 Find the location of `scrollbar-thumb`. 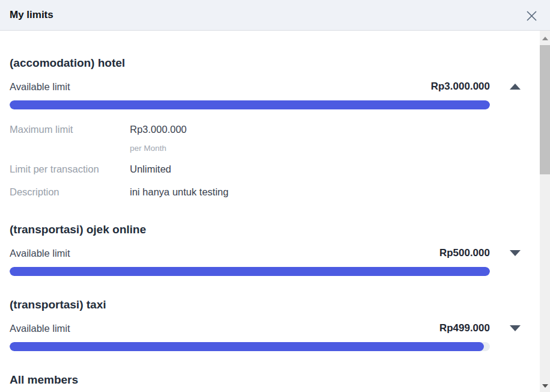

scrollbar-thumb is located at coordinates (545, 109).